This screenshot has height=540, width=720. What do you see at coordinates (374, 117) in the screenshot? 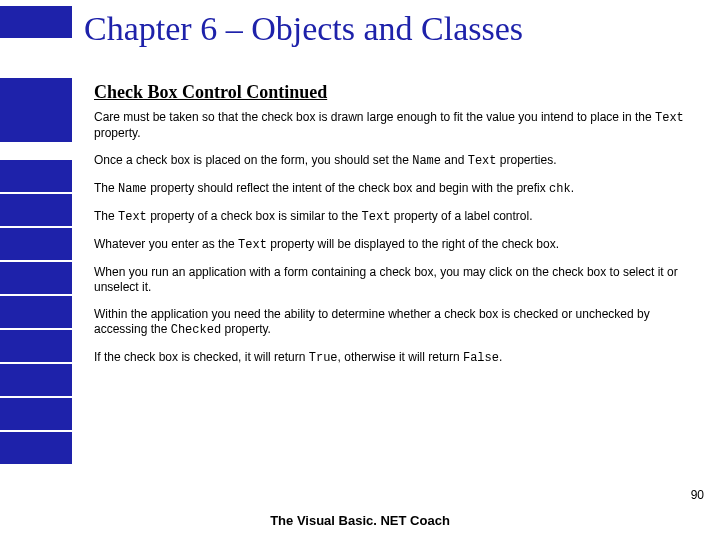
I see `text-run: Care must be taken so that the check box…` at bounding box center [374, 117].